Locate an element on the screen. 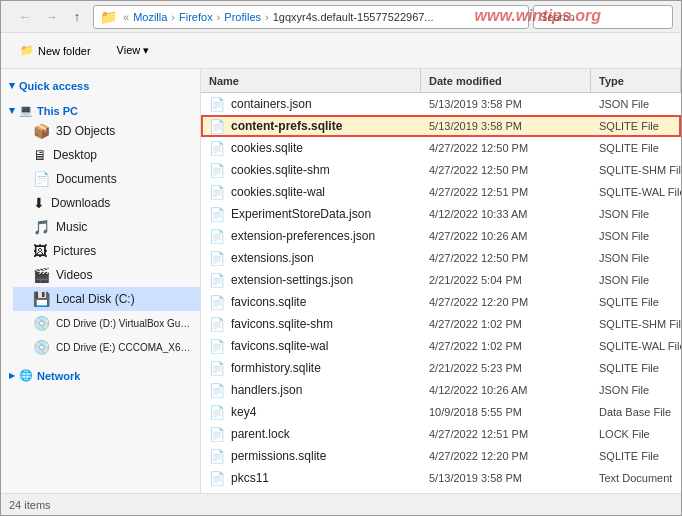 The image size is (682, 516). sidebar-item-cd-drive-d: 💿 CD Drive (D:) VirtualBox Guest A is located at coordinates (106, 323).